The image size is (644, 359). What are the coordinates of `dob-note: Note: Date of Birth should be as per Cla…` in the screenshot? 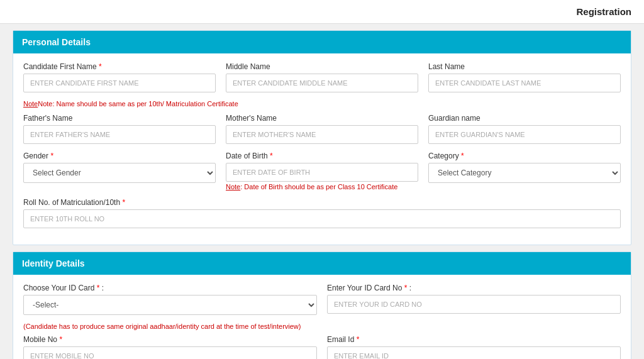 It's located at (322, 187).